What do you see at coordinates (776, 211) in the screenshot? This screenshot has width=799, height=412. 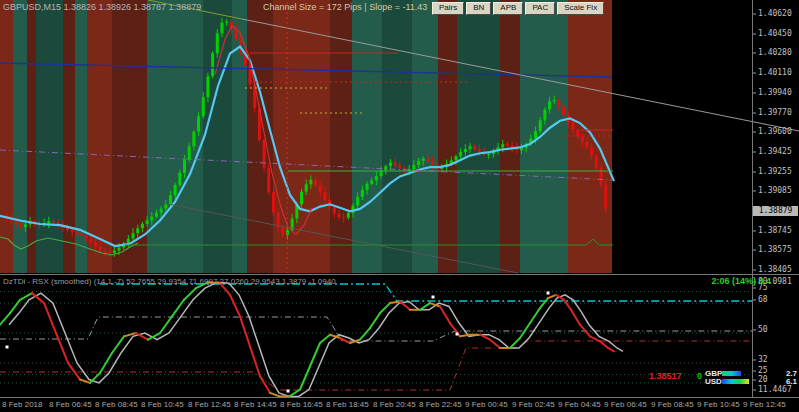 I see `current-price-tag: 1.38879` at bounding box center [776, 211].